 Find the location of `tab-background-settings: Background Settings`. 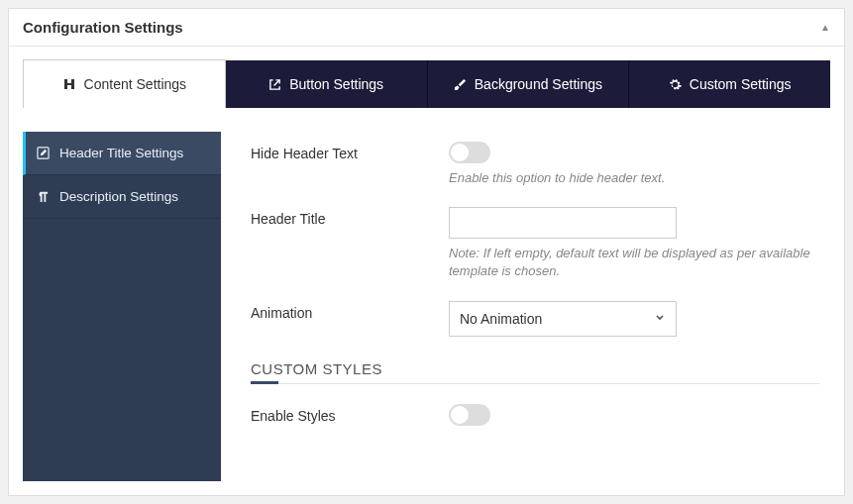

tab-background-settings: Background Settings is located at coordinates (529, 84).